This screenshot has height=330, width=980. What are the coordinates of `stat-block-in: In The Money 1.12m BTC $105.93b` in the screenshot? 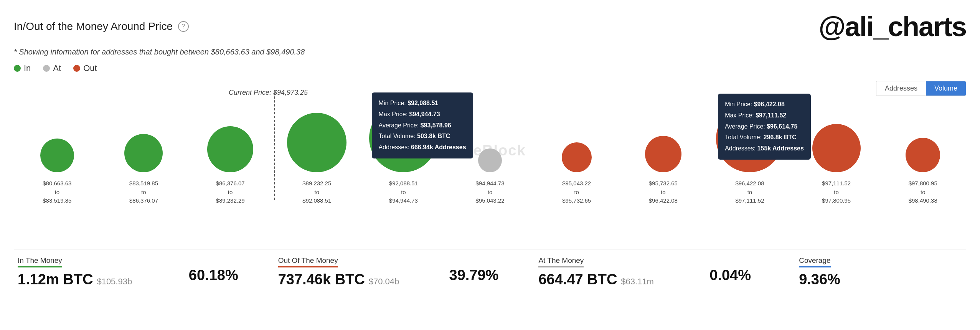 It's located at (99, 272).